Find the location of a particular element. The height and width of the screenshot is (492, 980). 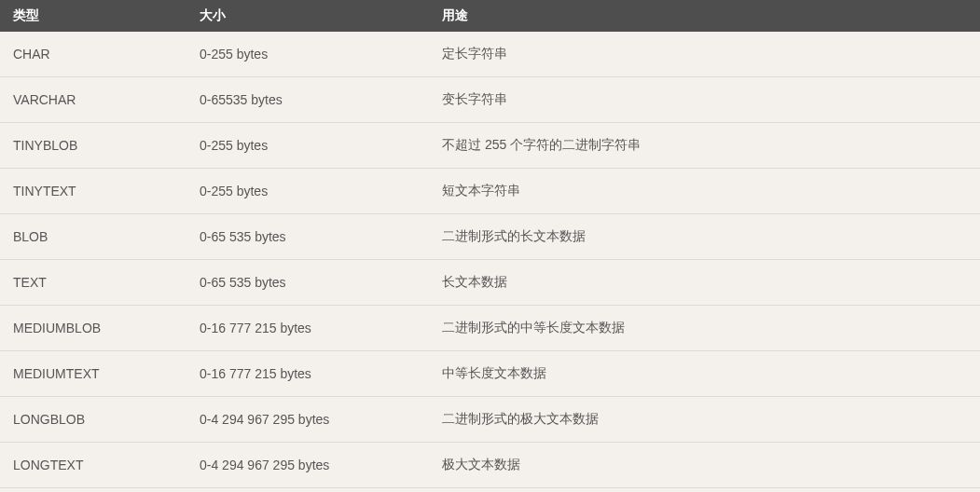

cell-type: BLOB is located at coordinates (93, 237).